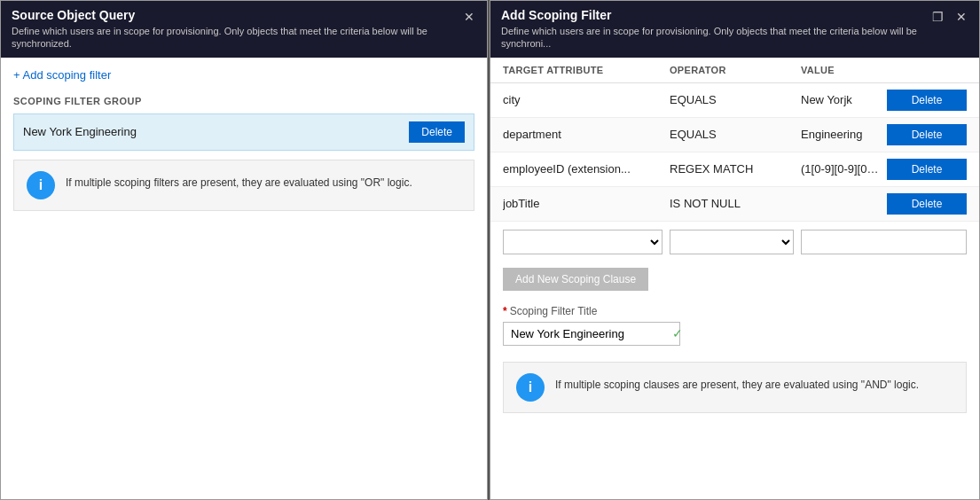  What do you see at coordinates (239, 181) in the screenshot?
I see `left-info-text: If multiple scoping filters are present,…` at bounding box center [239, 181].